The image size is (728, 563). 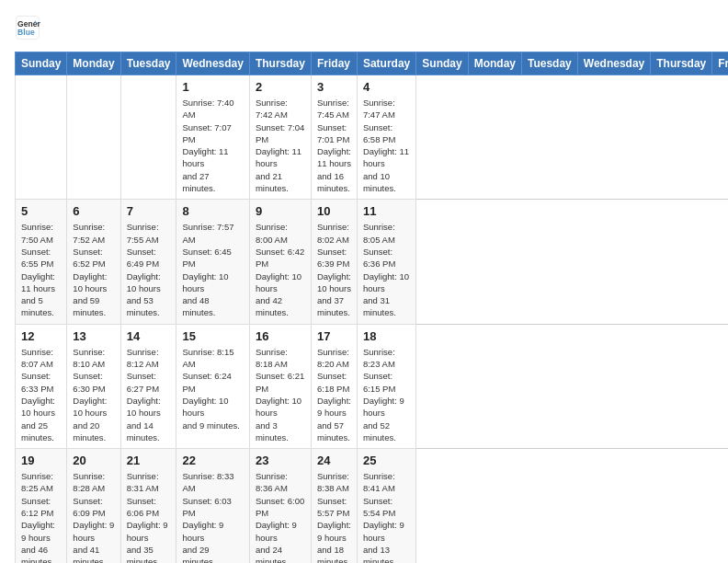 I want to click on calendar-cell: 5Sunrise: 7:50 AM Sunset: 6:55 PM Daylig…, so click(x=41, y=261).